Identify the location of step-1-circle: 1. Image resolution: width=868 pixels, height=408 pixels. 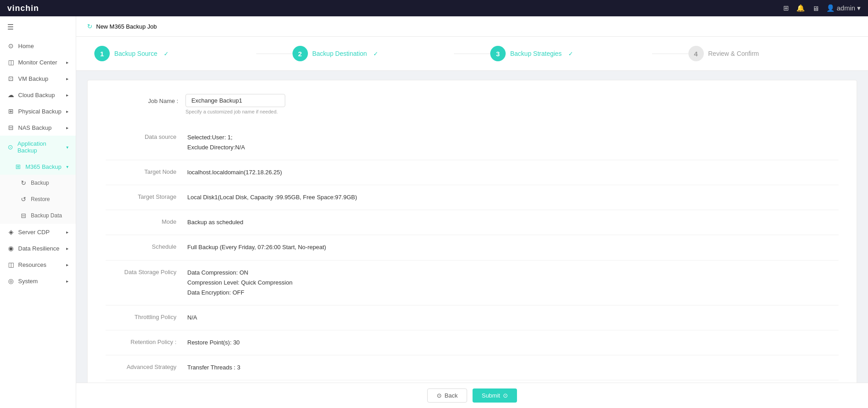
(102, 54).